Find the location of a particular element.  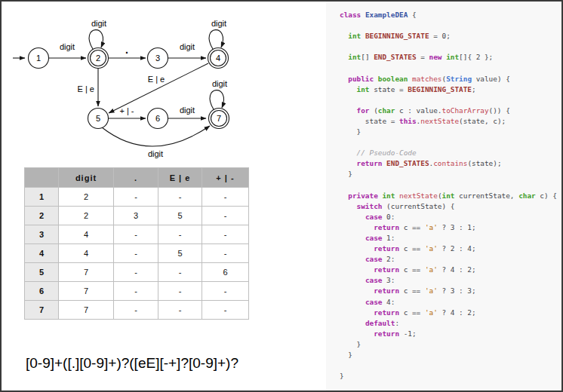

self-loop-label: digit is located at coordinates (99, 23).